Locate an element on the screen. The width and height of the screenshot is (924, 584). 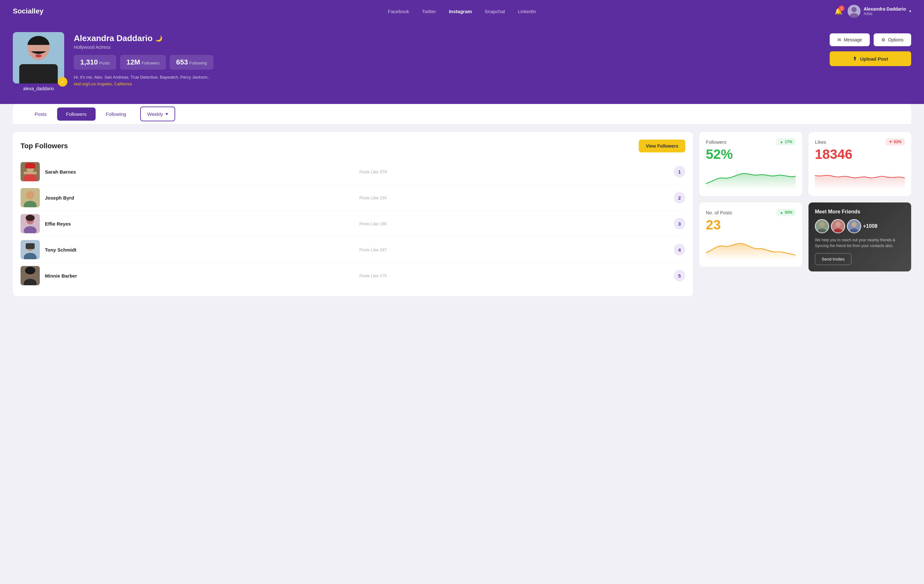
follower-stats-3: Posts Like 198 is located at coordinates (514, 224).